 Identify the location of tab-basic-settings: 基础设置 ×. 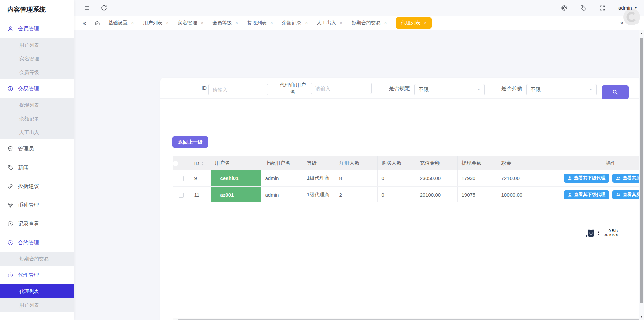
(121, 23).